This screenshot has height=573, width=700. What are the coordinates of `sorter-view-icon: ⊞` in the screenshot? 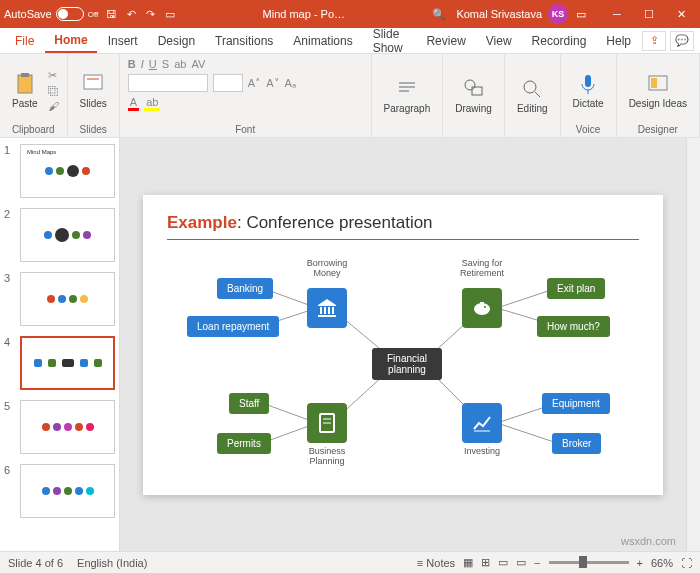 It's located at (486, 562).